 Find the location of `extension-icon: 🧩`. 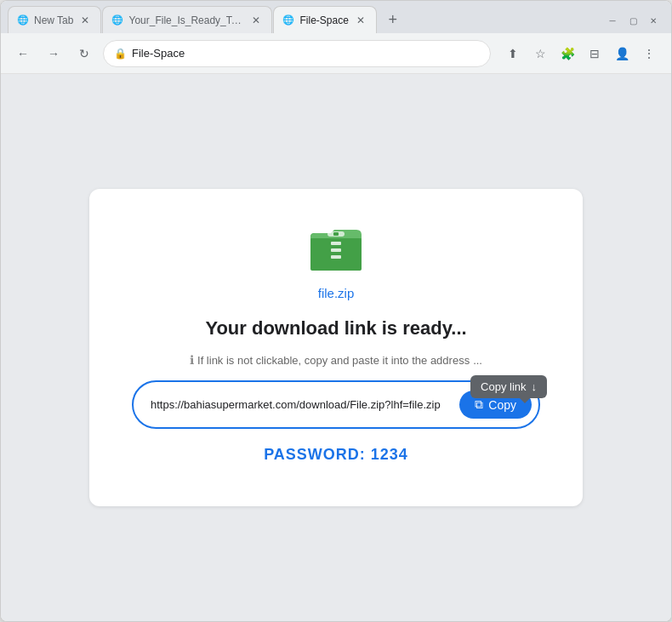

extension-icon: 🧩 is located at coordinates (567, 54).